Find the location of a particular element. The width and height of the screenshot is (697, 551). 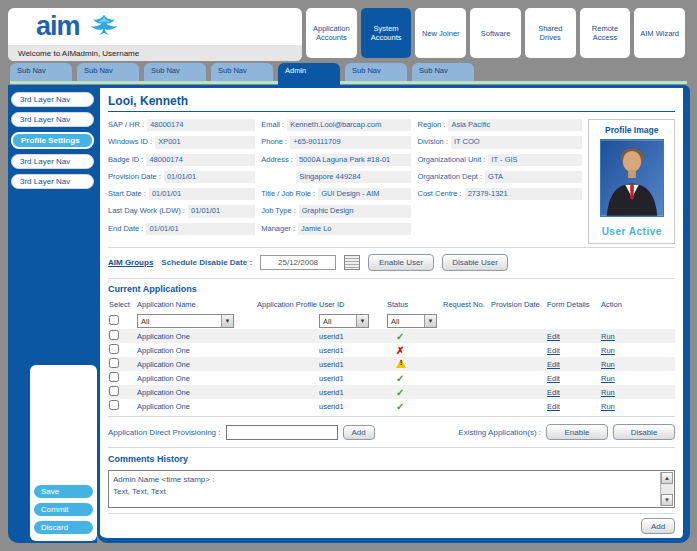

tab-new-joiner: New Joiner is located at coordinates (440, 33).